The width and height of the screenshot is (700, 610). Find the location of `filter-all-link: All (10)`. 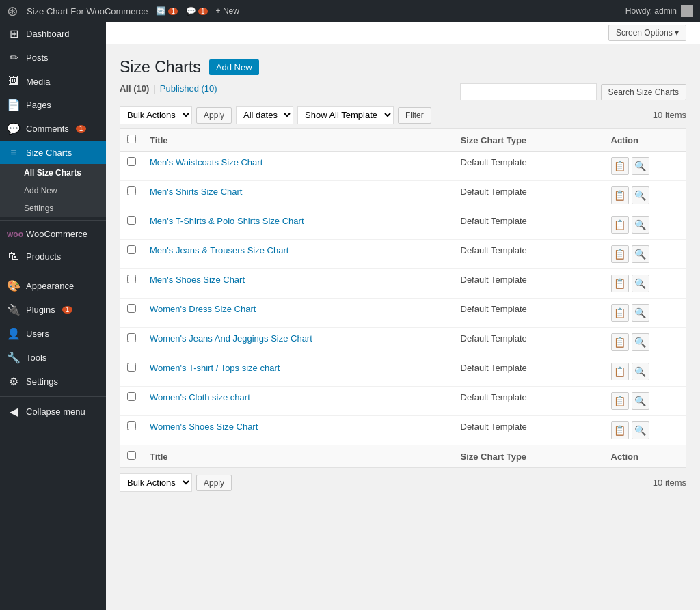

filter-all-link: All (10) is located at coordinates (134, 92).